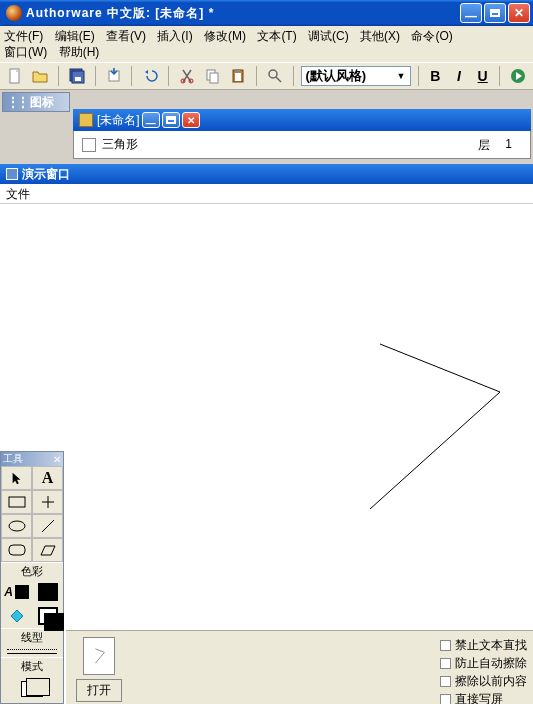  I want to click on layer-label: 层, so click(484, 146).